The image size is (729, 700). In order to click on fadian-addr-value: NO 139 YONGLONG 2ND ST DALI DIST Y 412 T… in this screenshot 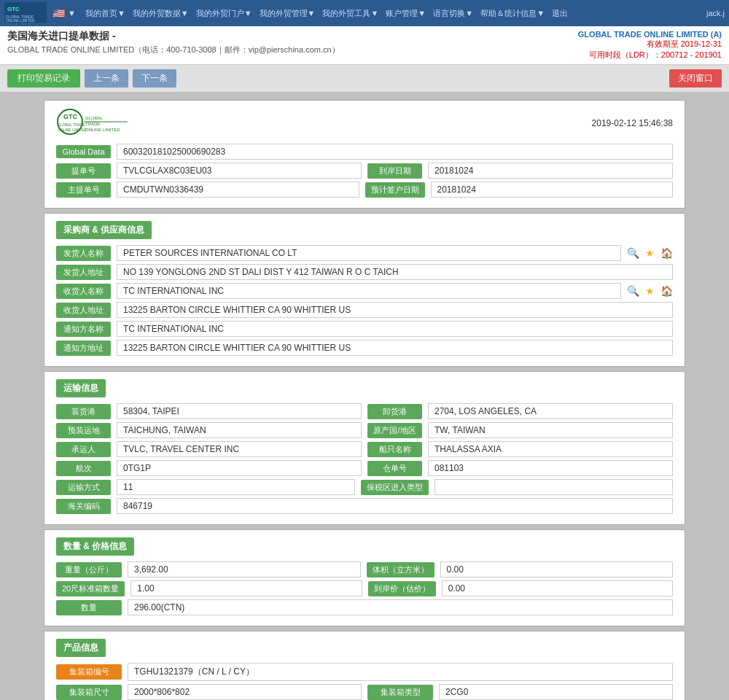, I will do `click(395, 272)`.